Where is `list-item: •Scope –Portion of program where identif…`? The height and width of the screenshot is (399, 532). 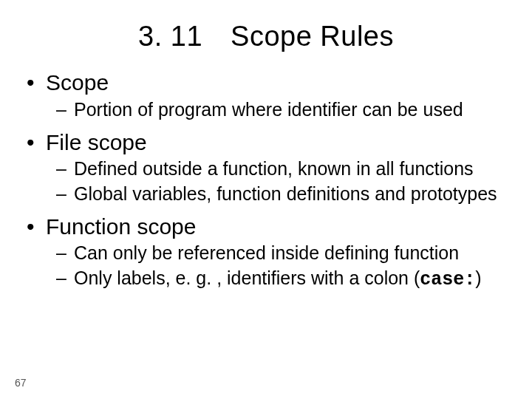 list-item: •Scope –Portion of program where identif… is located at coordinates (266, 95).